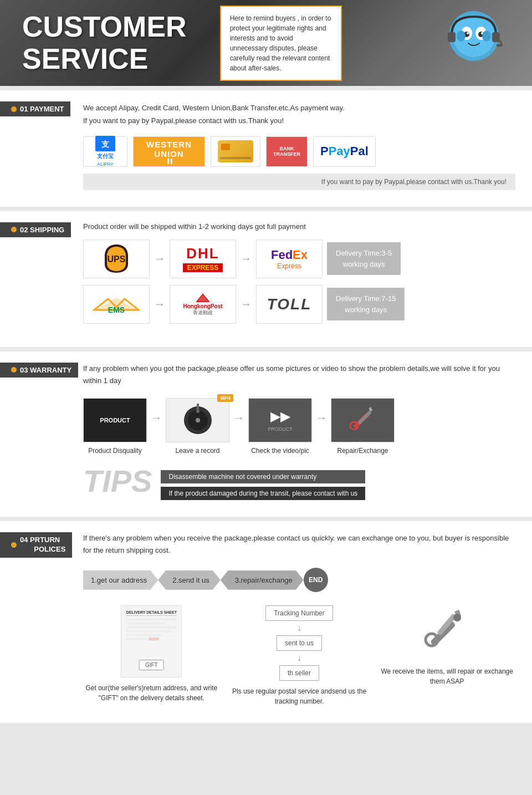 This screenshot has width=532, height=795. I want to click on warranty-dot, so click(14, 370).